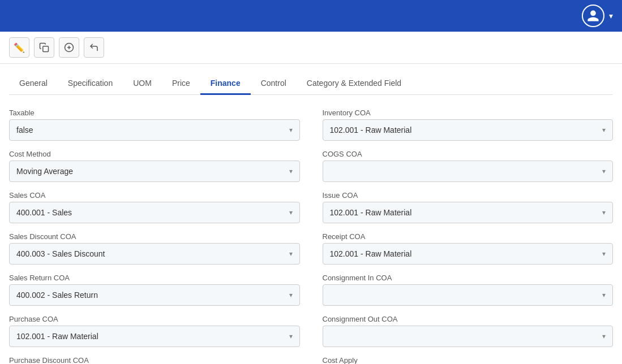 The image size is (622, 364). Describe the element at coordinates (468, 130) in the screenshot. I see `select-inventory_coa: 102.001 - Raw Material▾` at that location.